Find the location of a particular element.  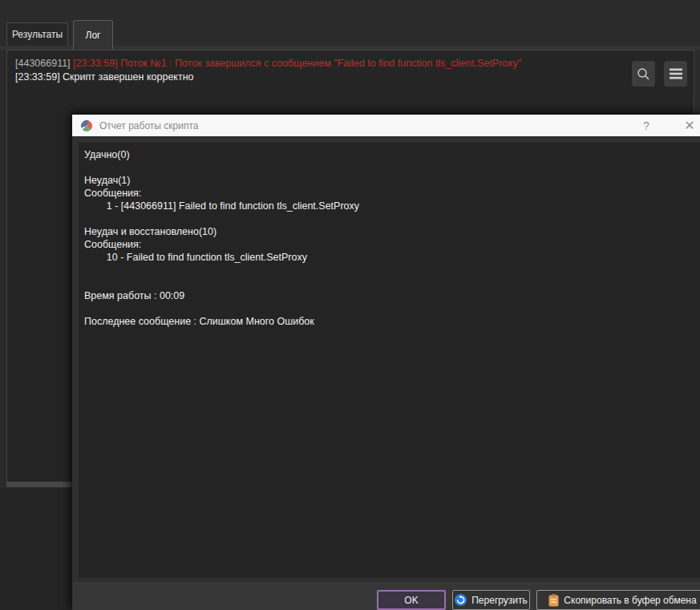

search-button is located at coordinates (643, 74).